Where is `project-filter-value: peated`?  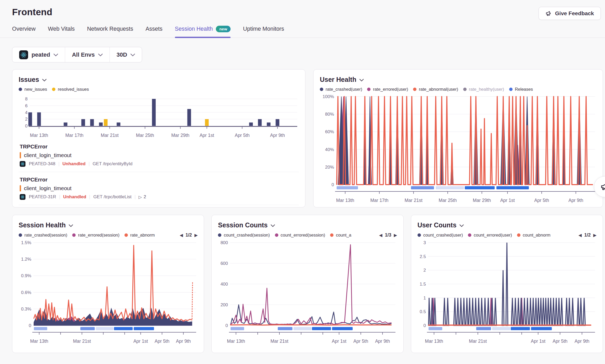
project-filter-value: peated is located at coordinates (41, 55).